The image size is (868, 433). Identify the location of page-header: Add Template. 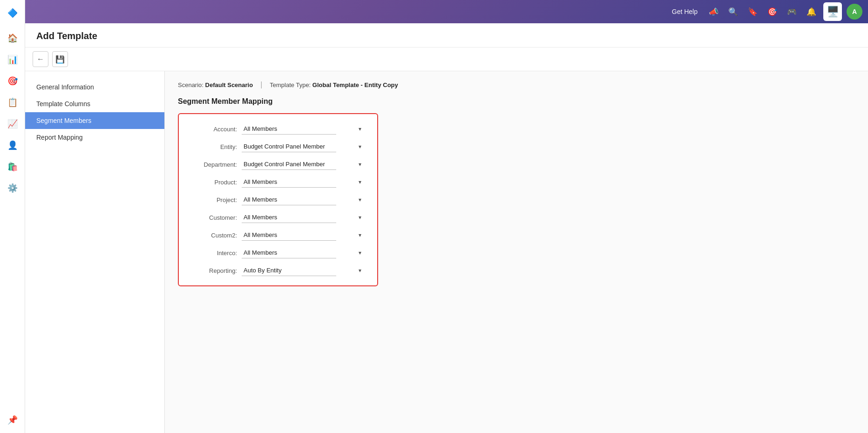
(447, 35).